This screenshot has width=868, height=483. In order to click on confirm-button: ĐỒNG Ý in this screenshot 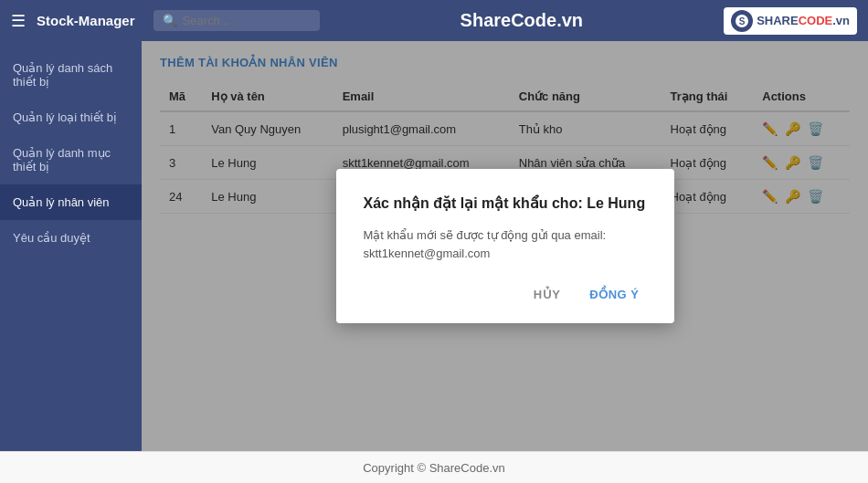, I will do `click(614, 294)`.